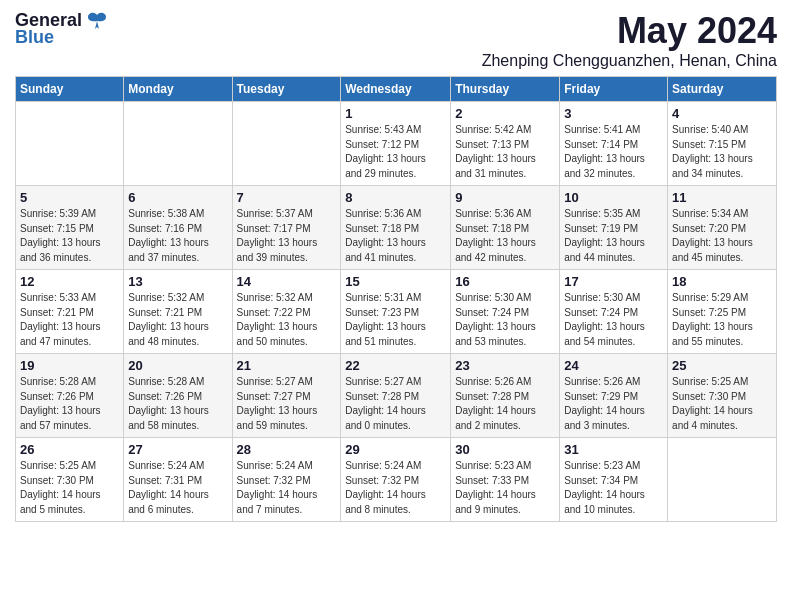  Describe the element at coordinates (396, 198) in the screenshot. I see `day-number: 8` at that location.